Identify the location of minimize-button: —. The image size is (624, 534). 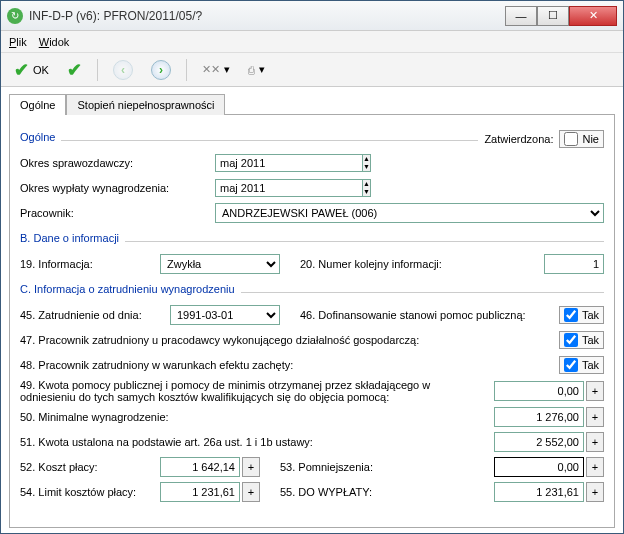
(521, 16).